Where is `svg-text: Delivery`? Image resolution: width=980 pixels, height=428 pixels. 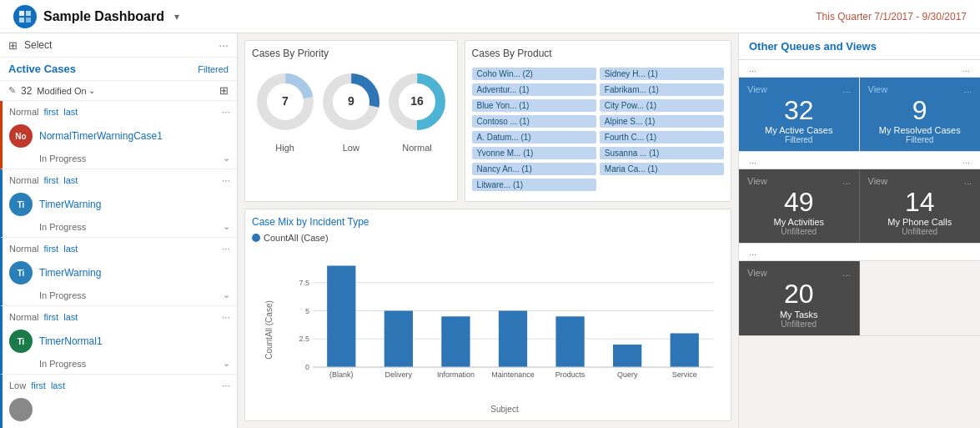
svg-text: Delivery is located at coordinates (399, 375).